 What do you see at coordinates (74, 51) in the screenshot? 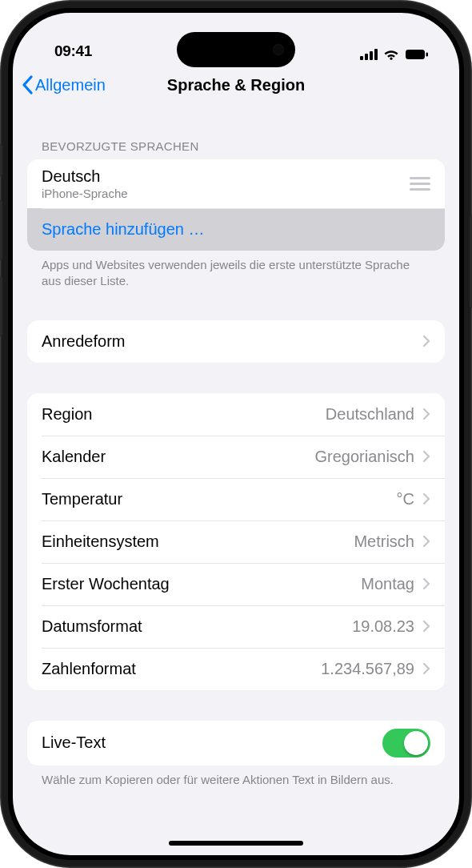
I see `status-time: 09:41` at bounding box center [74, 51].